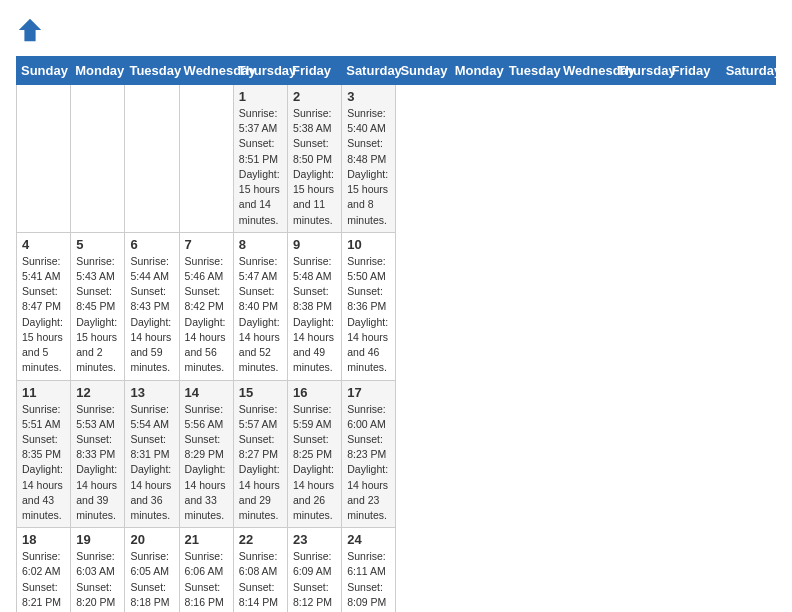 The height and width of the screenshot is (612, 792). Describe the element at coordinates (152, 306) in the screenshot. I see `day-cell: 6Sunrise: 5:44 AMSunset: 8:43 PMDaylight…` at that location.